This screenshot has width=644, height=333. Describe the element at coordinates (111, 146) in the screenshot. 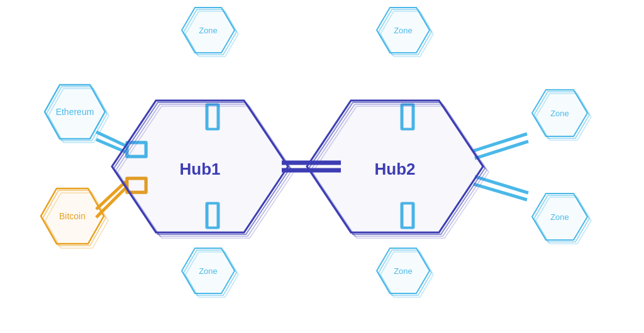

I see `eth-line-bottom` at that location.